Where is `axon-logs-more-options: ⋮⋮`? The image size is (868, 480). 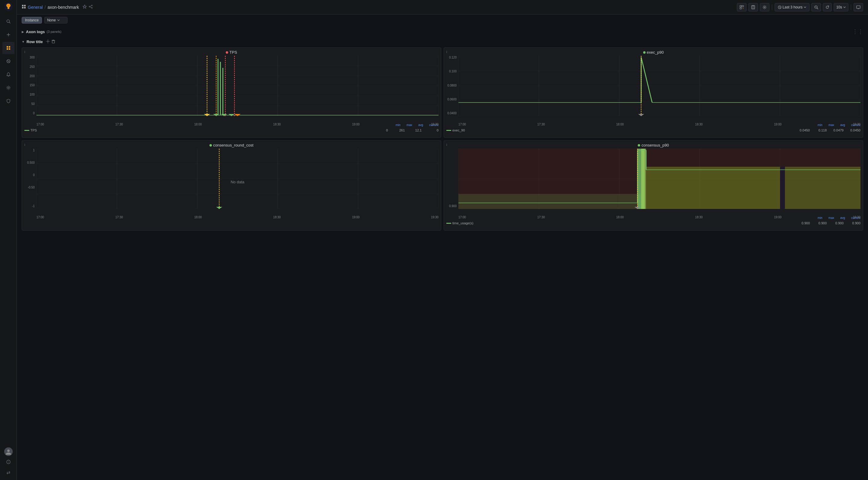
axon-logs-more-options: ⋮⋮ is located at coordinates (858, 32).